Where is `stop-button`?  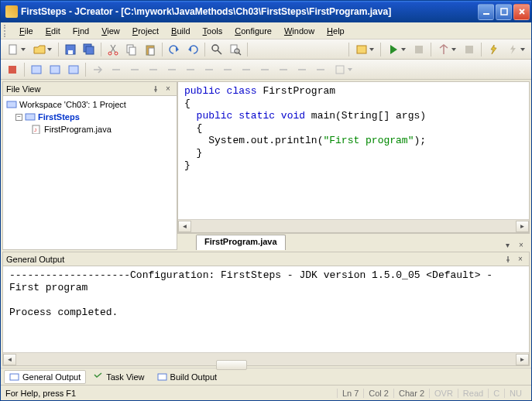
stop-button is located at coordinates (419, 50).